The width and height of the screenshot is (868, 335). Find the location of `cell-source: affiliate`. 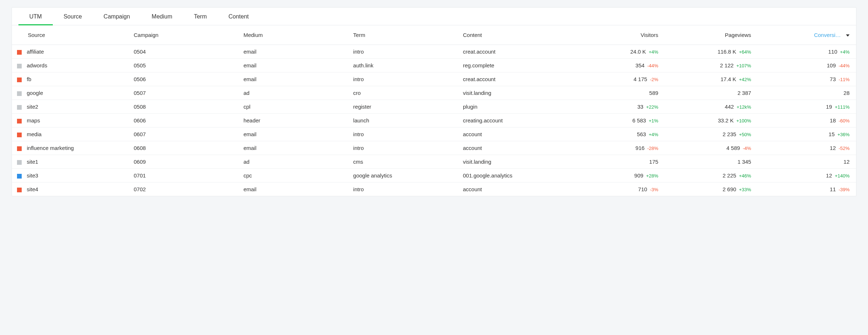

cell-source: affiliate is located at coordinates (71, 52).